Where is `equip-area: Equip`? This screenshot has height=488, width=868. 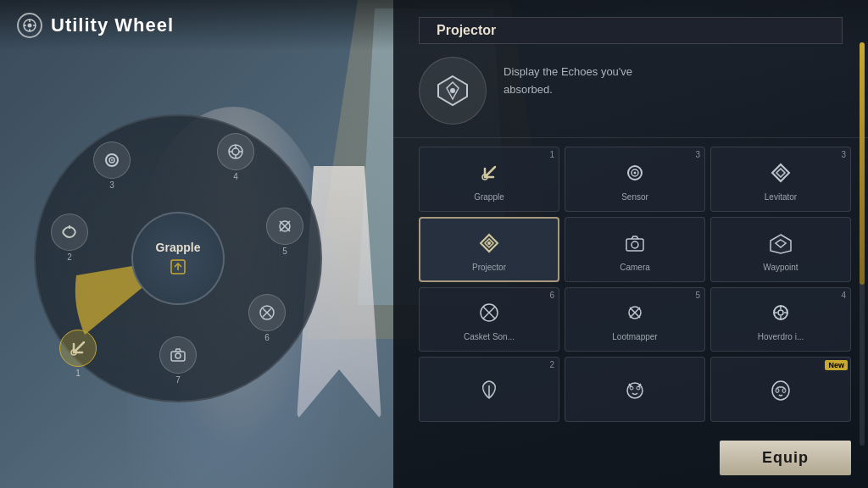 equip-area: Equip is located at coordinates (631, 459).